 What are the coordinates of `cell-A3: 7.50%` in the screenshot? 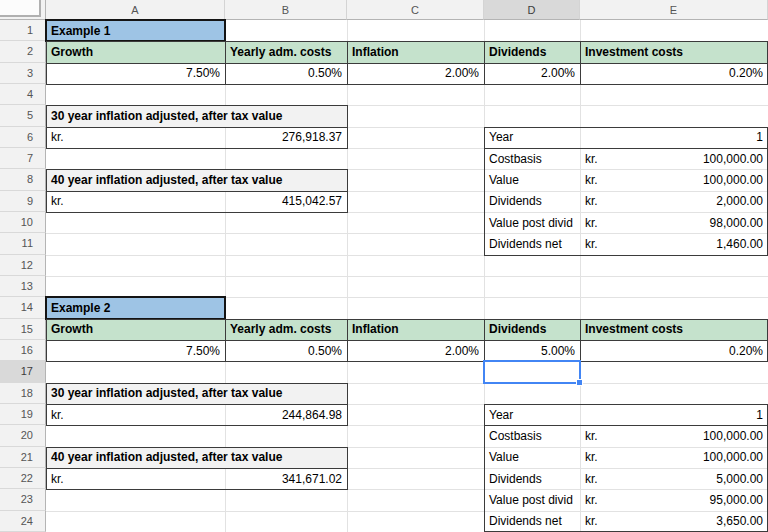 It's located at (136, 74).